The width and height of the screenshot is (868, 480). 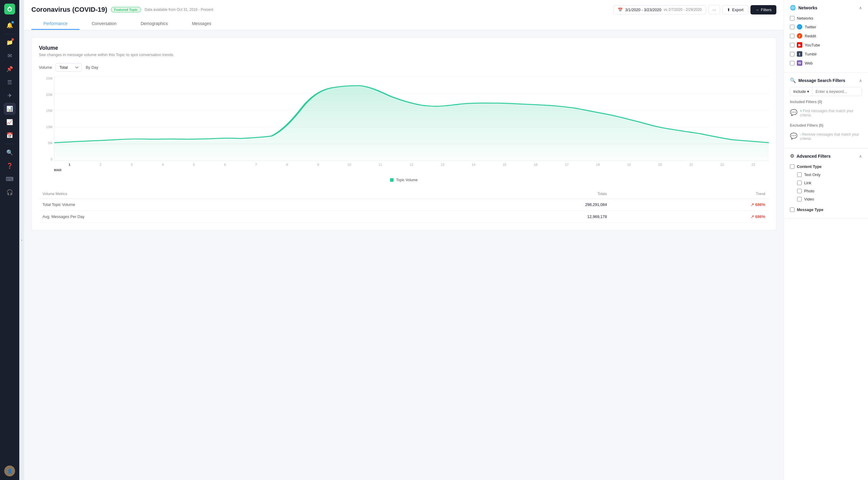 I want to click on reddit-icon: r, so click(x=800, y=36).